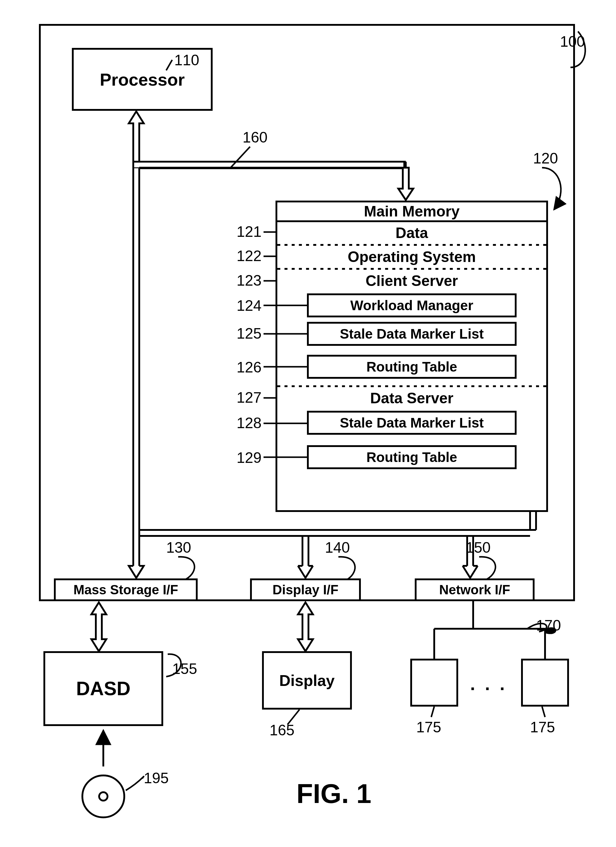 Image resolution: width=616 pixels, height=847 pixels. I want to click on ref-140: 140, so click(337, 547).